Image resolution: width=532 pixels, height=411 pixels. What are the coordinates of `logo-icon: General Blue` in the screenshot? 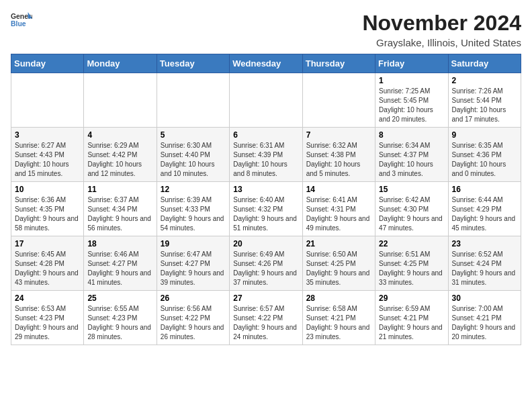 It's located at (21, 20).